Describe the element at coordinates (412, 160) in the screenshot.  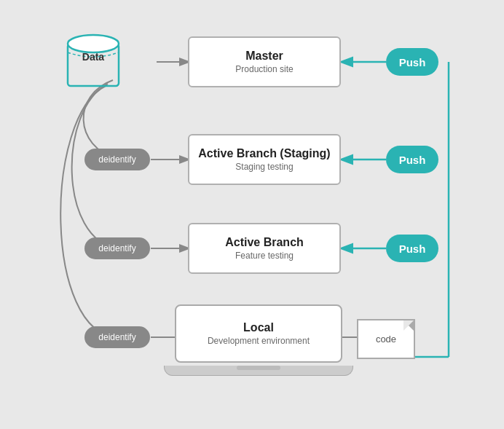
I see `push-staging-label: Push` at that location.